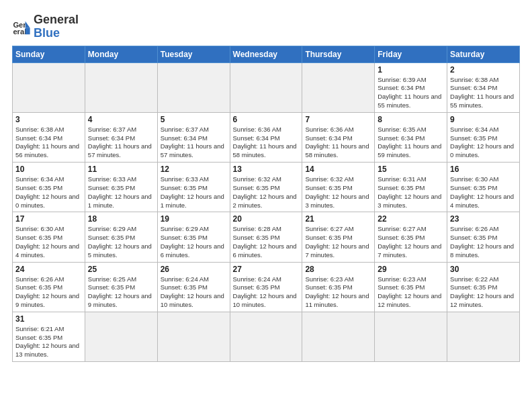 The image size is (532, 411). Describe the element at coordinates (121, 169) in the screenshot. I see `day-number: 11` at that location.